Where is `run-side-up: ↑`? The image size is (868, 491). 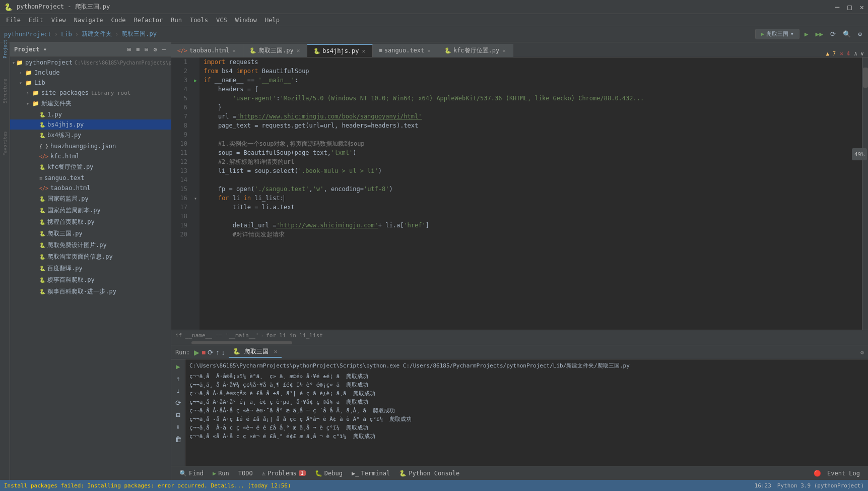 run-side-up: ↑ is located at coordinates (178, 379).